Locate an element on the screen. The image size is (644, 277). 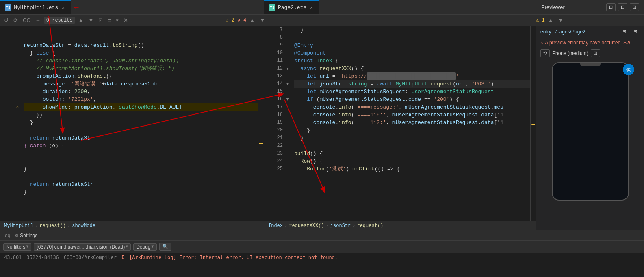
match-btn: ⊡ is located at coordinates (101, 20).